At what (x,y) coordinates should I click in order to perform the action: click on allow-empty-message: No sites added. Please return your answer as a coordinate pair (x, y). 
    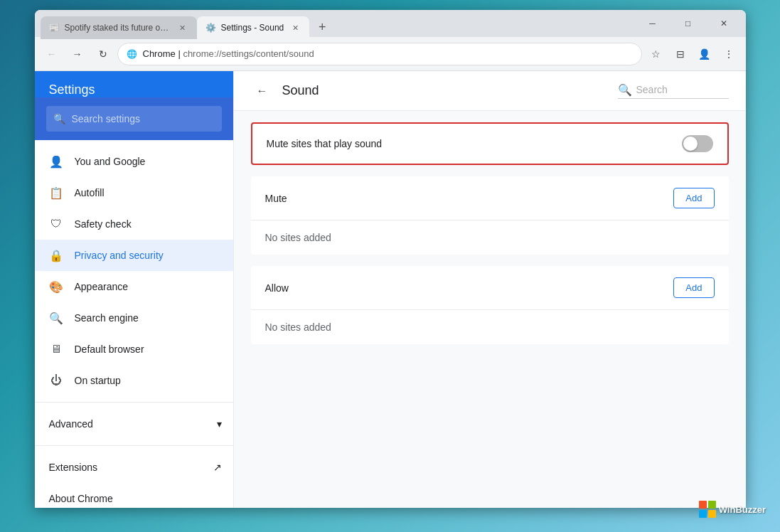
    Looking at the image, I should click on (490, 327).